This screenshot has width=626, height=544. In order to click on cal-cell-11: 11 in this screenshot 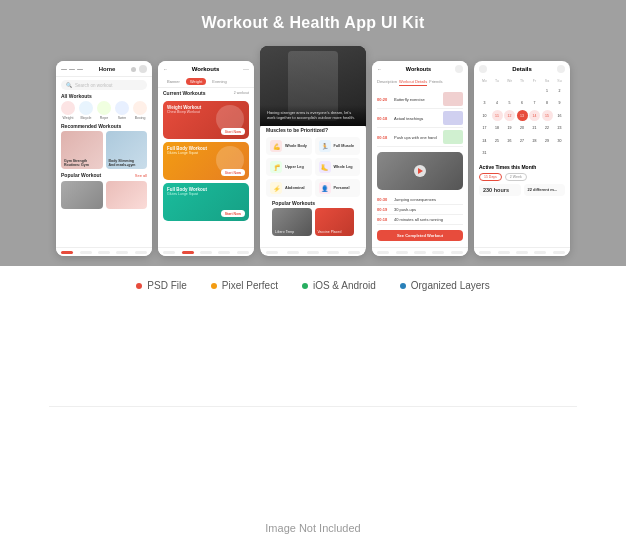, I will do `click(498, 116)`.